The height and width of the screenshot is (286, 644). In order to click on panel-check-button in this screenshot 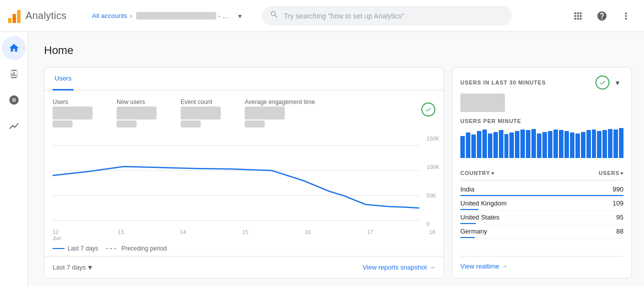, I will do `click(602, 82)`.